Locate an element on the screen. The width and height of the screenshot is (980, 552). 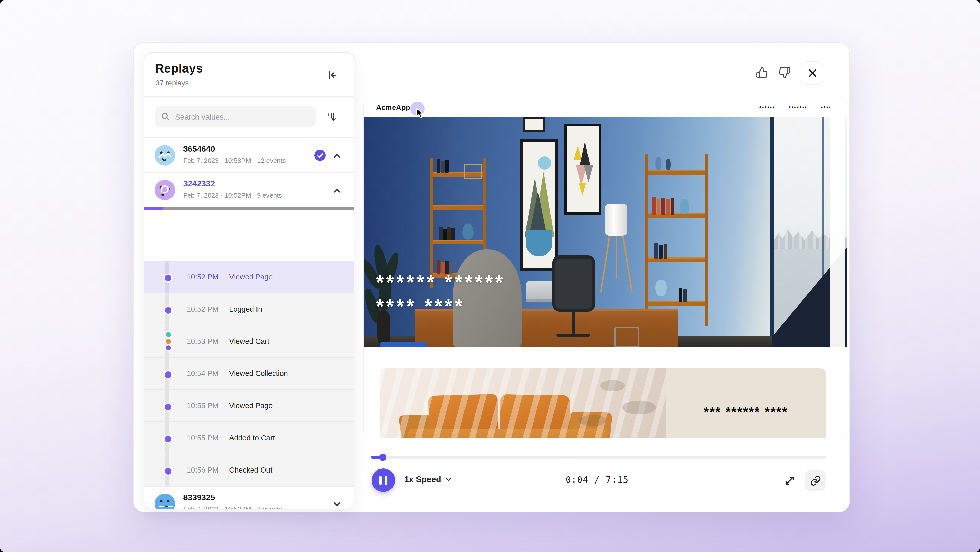
expand-icon is located at coordinates (790, 481).